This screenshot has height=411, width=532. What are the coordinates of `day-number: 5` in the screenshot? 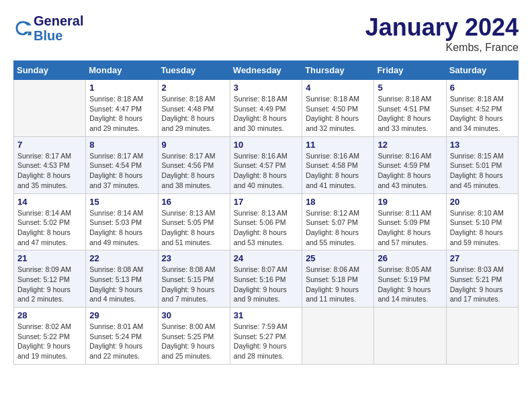 It's located at (410, 87).